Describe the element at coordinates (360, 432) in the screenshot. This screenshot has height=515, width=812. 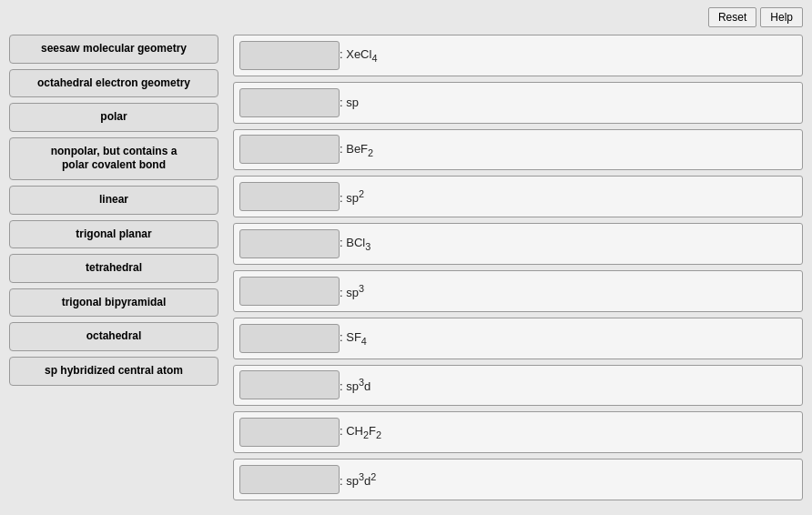
I see `row-label-8: : CH2F2` at that location.